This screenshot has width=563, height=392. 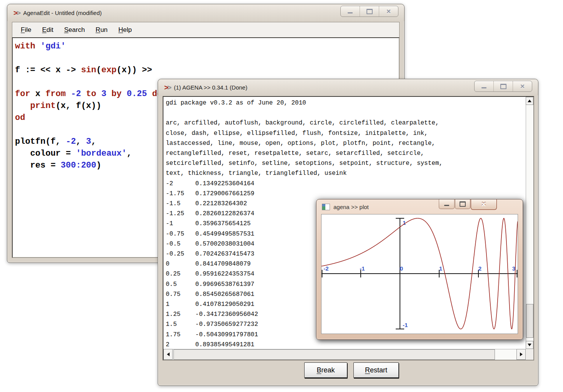 I want to click on vertical-scroll-track, so click(x=530, y=223).